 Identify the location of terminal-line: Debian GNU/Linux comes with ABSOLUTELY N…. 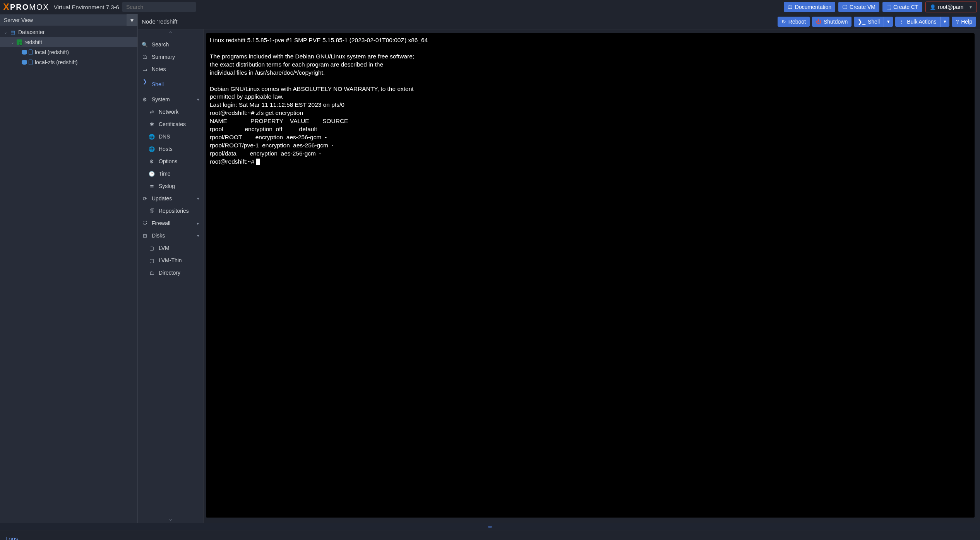
(312, 89).